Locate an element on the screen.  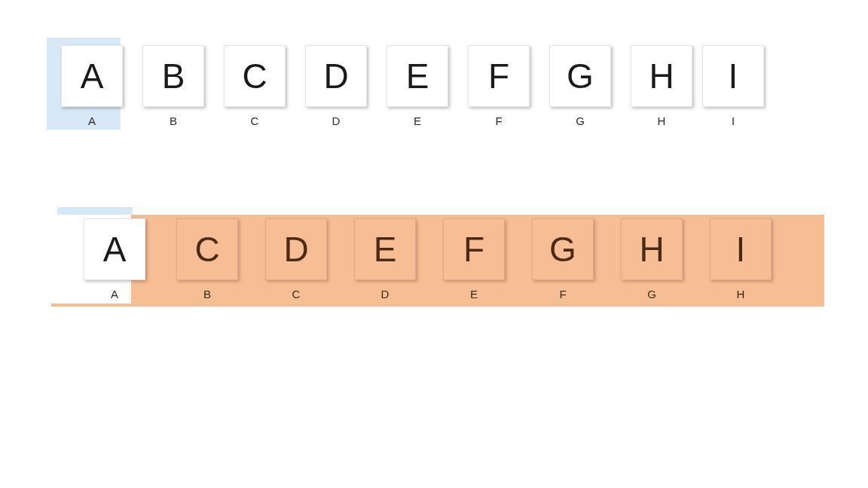
letter-row-2: A A C B D C E D F E G F H G I H is located at coordinates (426, 259).